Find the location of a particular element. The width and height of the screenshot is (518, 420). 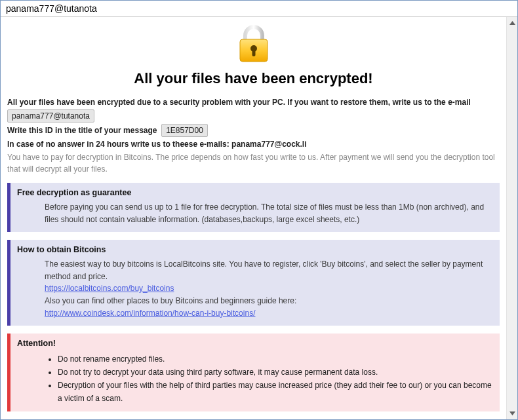

vertical-scrollbar is located at coordinates (511, 218).